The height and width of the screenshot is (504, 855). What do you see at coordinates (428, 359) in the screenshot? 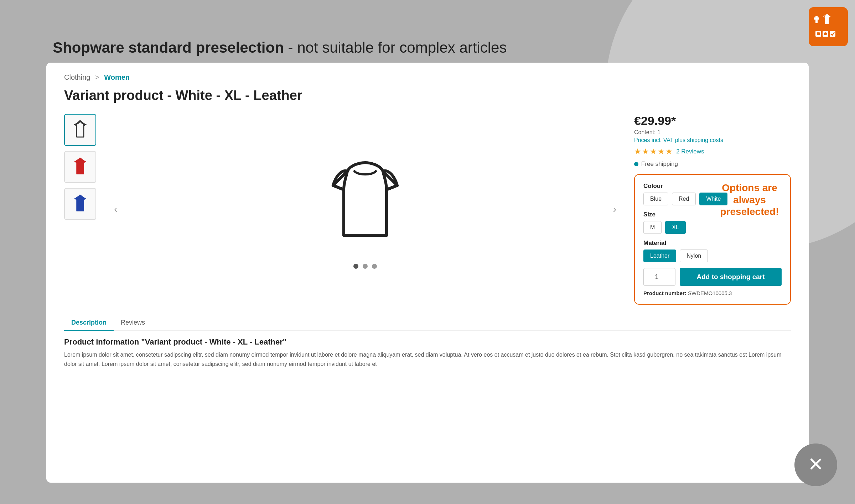
I see `product-description: Lorem ipsum dolor sit amet, consetetur s…` at bounding box center [428, 359].